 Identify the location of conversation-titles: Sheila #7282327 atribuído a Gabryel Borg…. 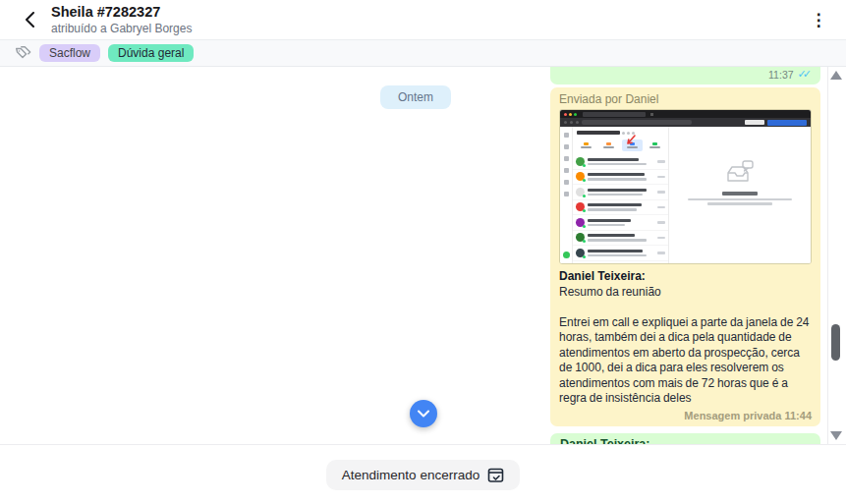
(122, 20).